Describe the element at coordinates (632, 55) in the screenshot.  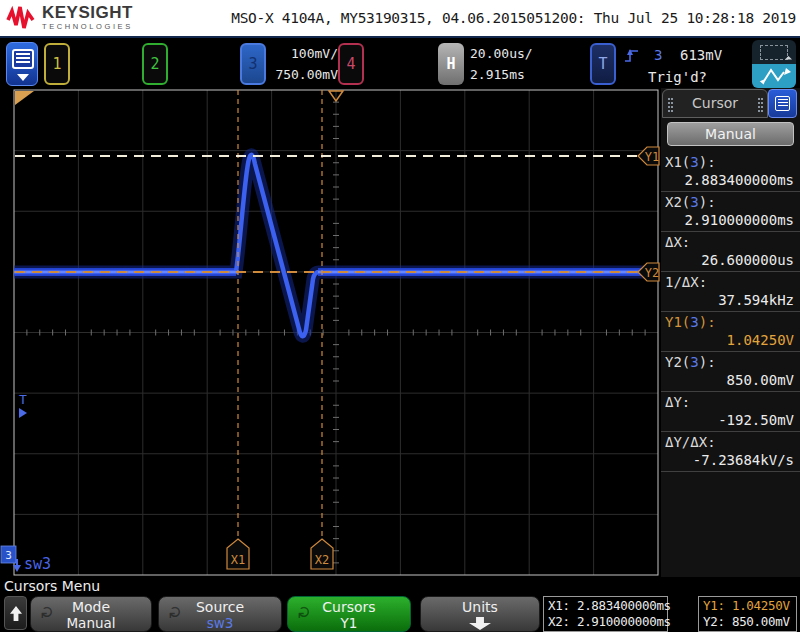
I see `rising-edge-icon` at that location.